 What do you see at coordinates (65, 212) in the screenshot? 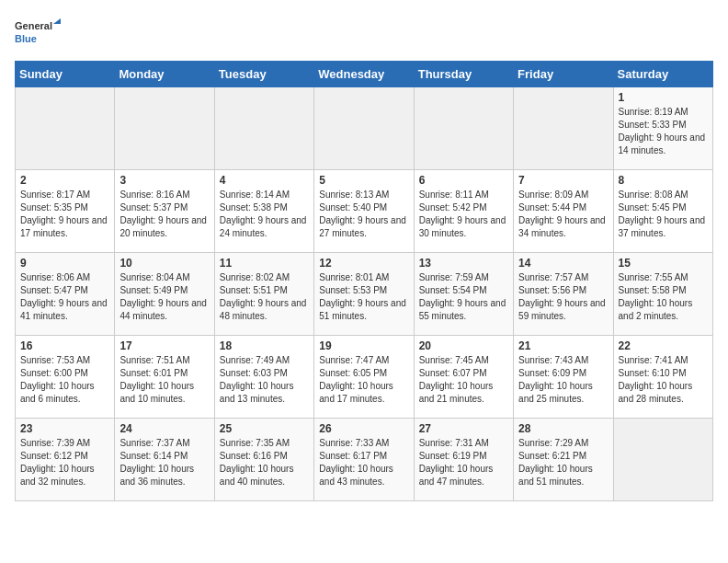
I see `calendar-cell: 2Sunrise: 8:17 AM Sunset: 5:35 PM Daylig…` at bounding box center [65, 212].